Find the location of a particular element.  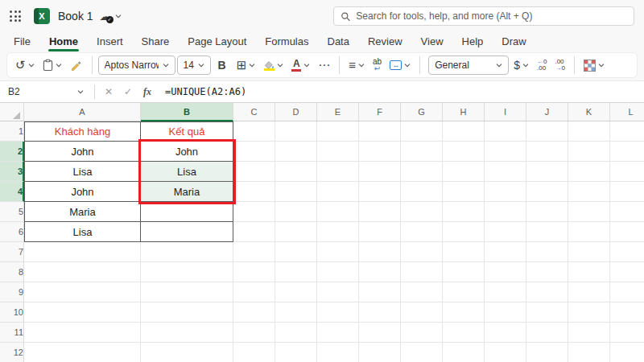

currency-format-button: $ is located at coordinates (522, 65).